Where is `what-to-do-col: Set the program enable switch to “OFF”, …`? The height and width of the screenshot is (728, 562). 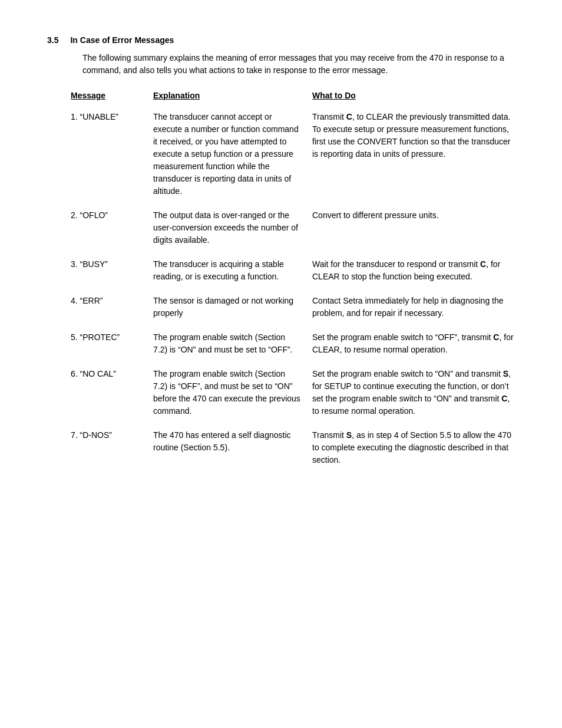
what-to-do-col: Set the program enable switch to “OFF”, … is located at coordinates (414, 344).